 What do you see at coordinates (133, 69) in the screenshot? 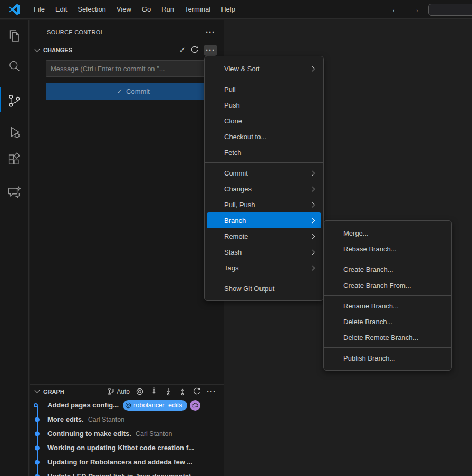
I see `commit-message-input` at bounding box center [133, 69].